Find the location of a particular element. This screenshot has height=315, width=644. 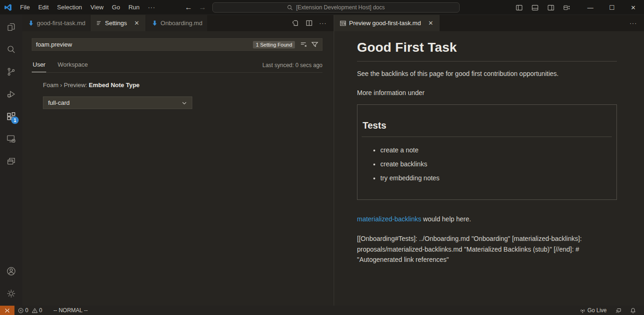

scope-tab-user: User is located at coordinates (39, 67).